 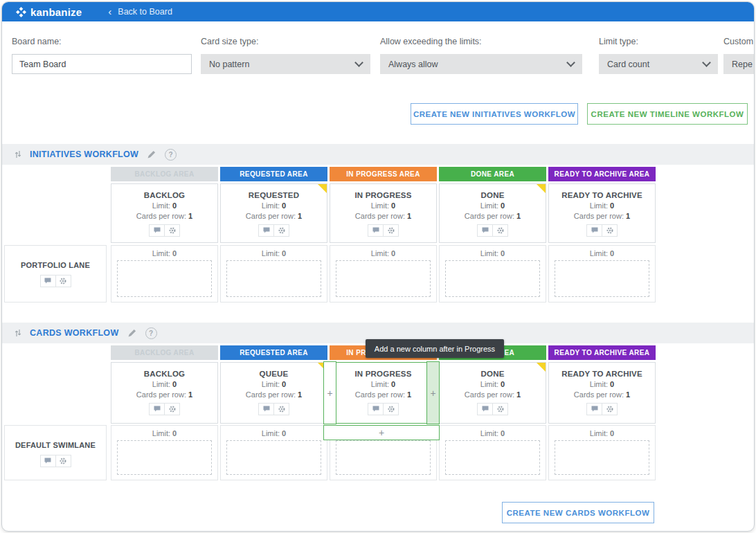 What do you see at coordinates (739, 64) in the screenshot?
I see `custom-field-select: Repe` at bounding box center [739, 64].